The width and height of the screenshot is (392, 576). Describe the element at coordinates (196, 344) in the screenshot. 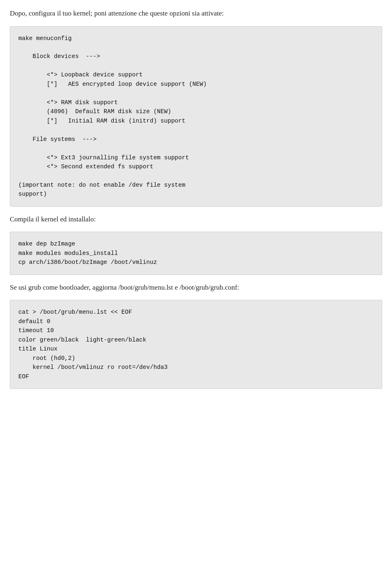

I see `grub-code-block: cat > /boot/grub/menu.lst << EOF default…` at that location.